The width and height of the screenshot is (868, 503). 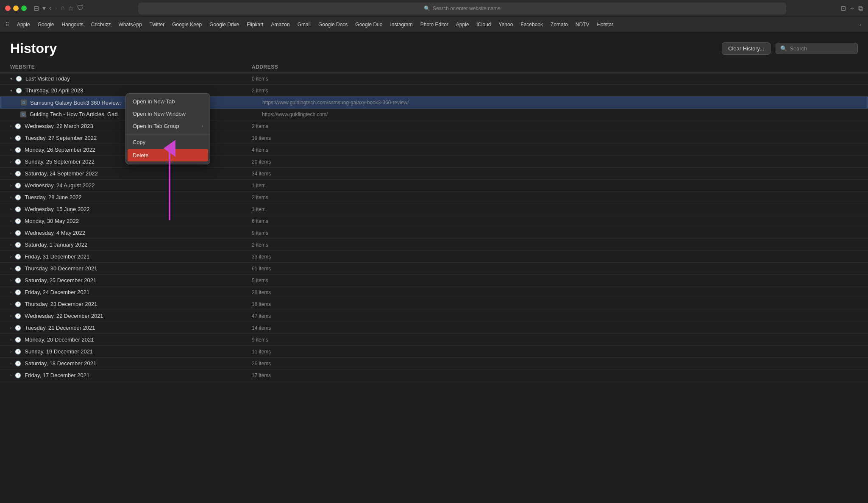 What do you see at coordinates (7, 25) in the screenshot?
I see `apps-grid-icon: ⠿` at bounding box center [7, 25].